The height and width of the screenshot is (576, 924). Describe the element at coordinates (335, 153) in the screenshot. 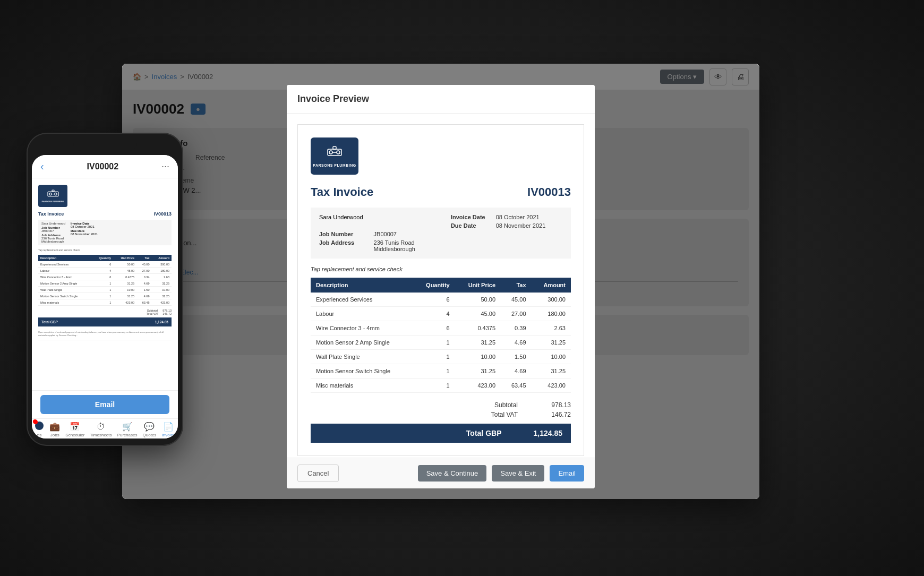

I see `logo-icon` at that location.